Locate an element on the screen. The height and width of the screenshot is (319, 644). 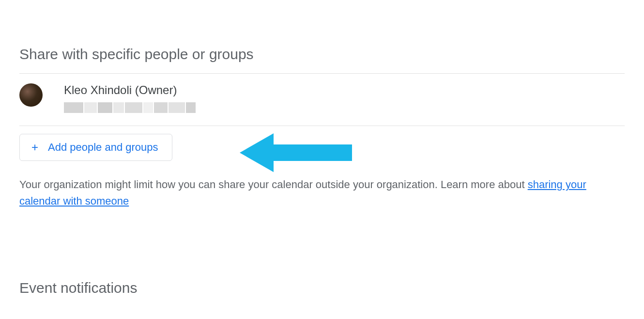
add-people-label: Add people and groups is located at coordinates (103, 147).